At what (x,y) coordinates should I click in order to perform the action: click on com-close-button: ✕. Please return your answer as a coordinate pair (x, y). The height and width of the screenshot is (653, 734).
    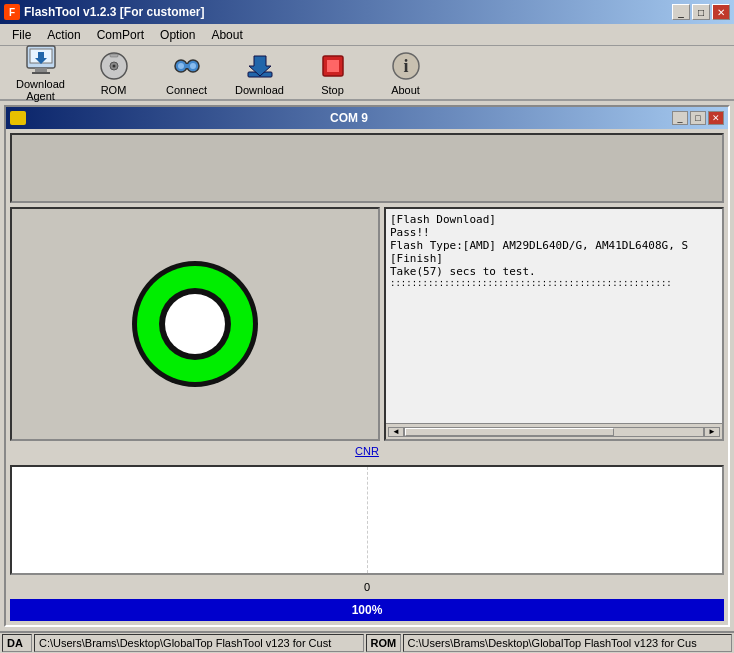
    Looking at the image, I should click on (716, 118).